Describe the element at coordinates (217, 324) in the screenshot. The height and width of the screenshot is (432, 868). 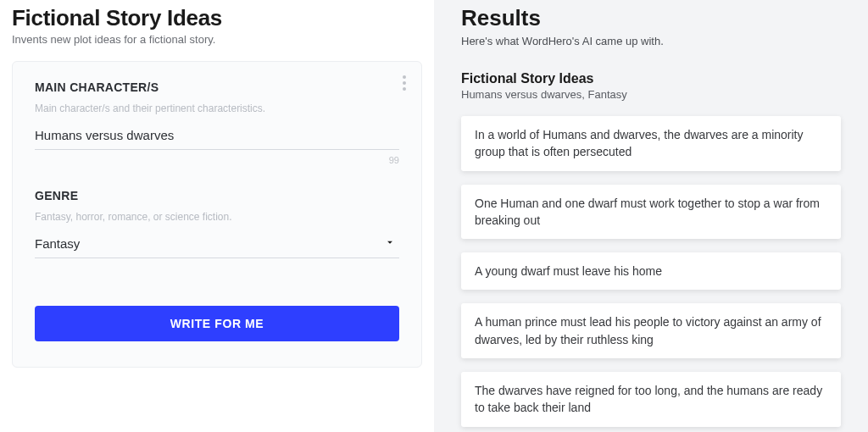
I see `write-for-me-button: WRITE FOR ME` at that location.